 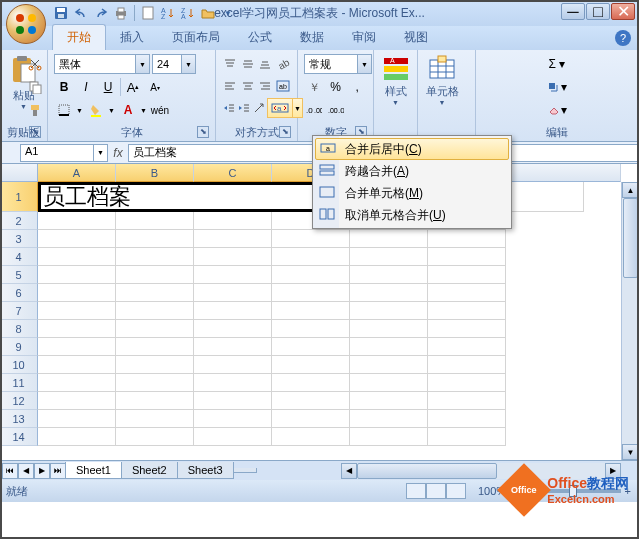 What do you see at coordinates (248, 64) in the screenshot?
I see `align-middle-icon` at bounding box center [248, 64].